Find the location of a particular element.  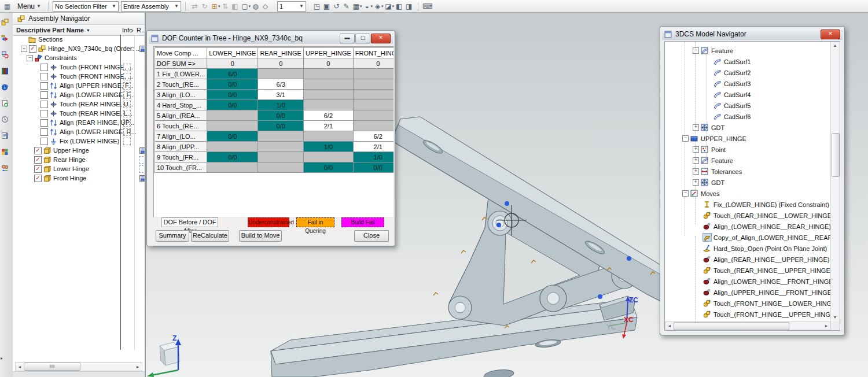

model-tree-row: Align_(UPPER_HINGE__FRONT_HINGE) (Concid… is located at coordinates (748, 293).